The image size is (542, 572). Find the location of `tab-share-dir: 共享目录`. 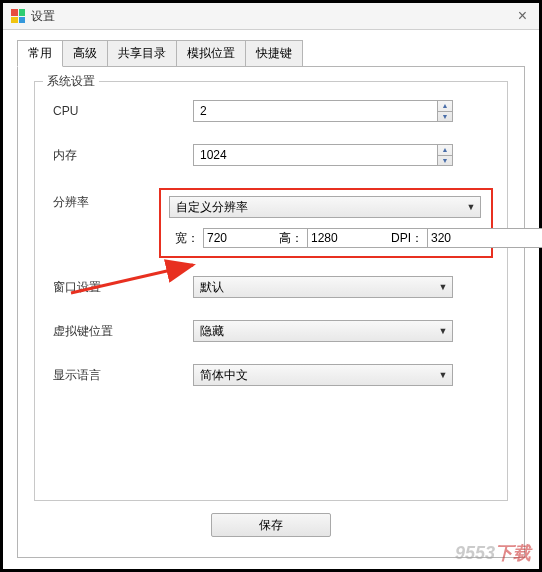

tab-share-dir: 共享目录 is located at coordinates (142, 54).